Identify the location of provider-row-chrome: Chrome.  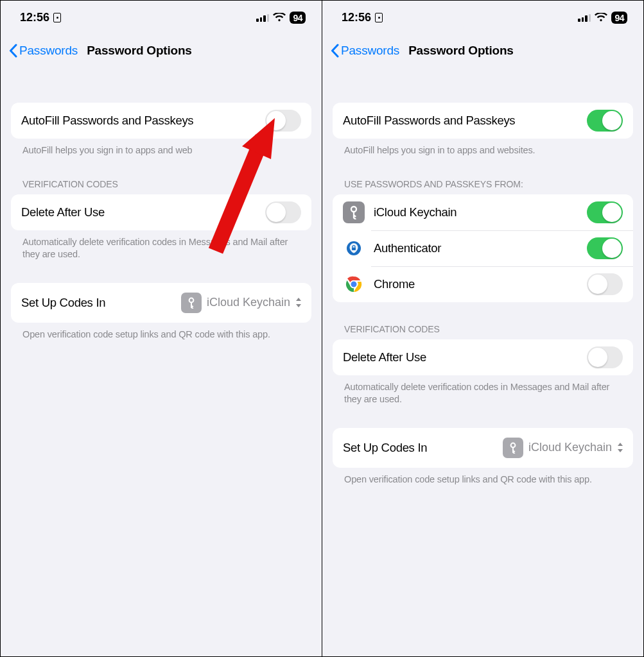
(483, 284).